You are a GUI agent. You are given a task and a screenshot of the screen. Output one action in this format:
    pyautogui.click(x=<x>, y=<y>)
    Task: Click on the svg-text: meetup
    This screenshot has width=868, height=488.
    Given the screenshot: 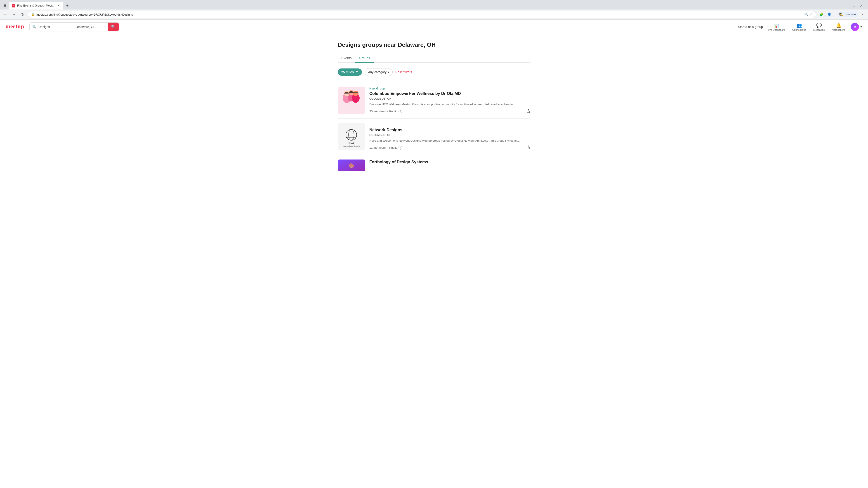 What is the action you would take?
    pyautogui.click(x=15, y=26)
    